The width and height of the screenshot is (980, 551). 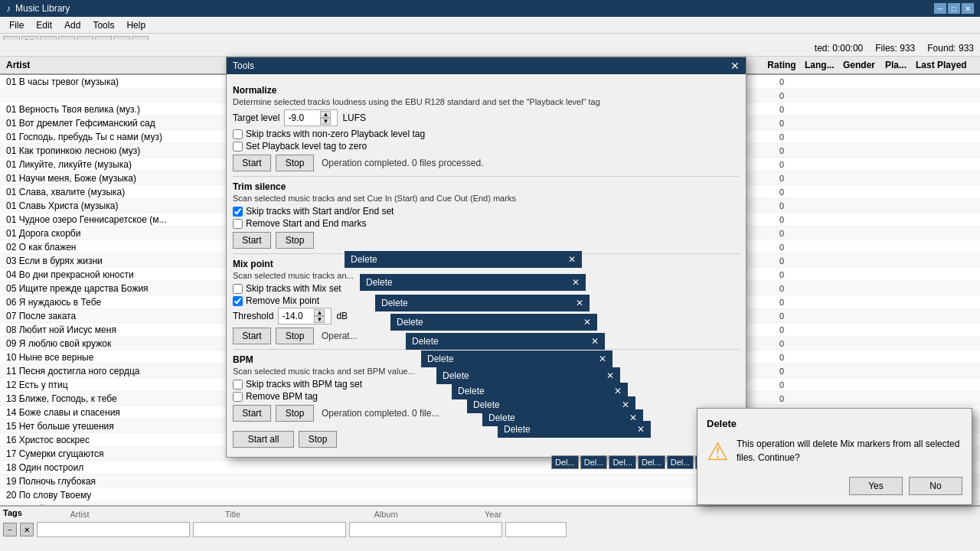 What do you see at coordinates (113, 530) in the screenshot?
I see `tags-artist-input` at bounding box center [113, 530].